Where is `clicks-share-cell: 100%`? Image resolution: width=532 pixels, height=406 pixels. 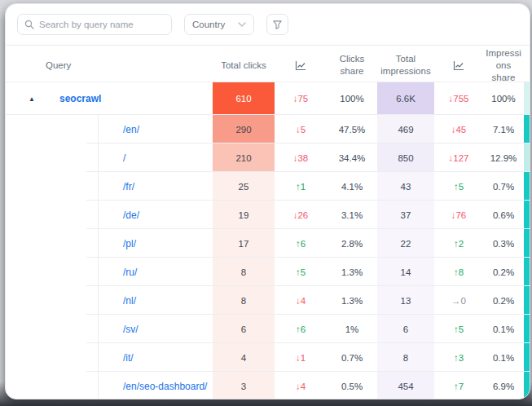
clicks-share-cell: 100% is located at coordinates (352, 99).